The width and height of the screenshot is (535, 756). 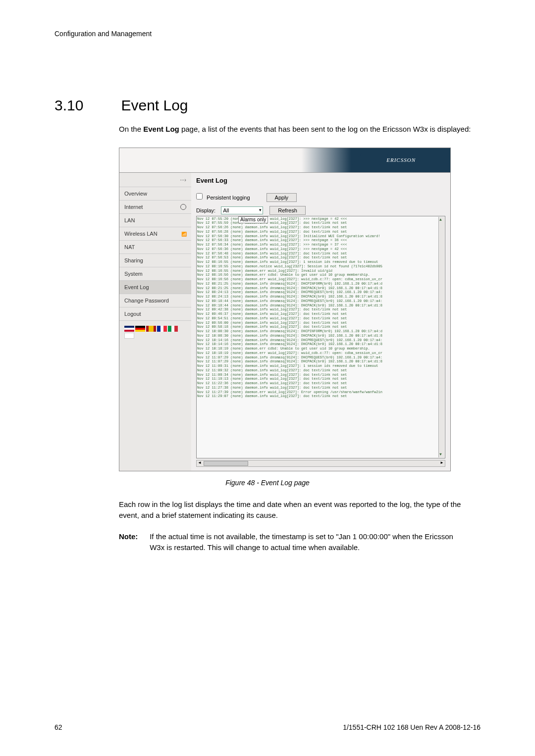 What do you see at coordinates (134, 260) in the screenshot?
I see `nav-label: Sharing` at bounding box center [134, 260].